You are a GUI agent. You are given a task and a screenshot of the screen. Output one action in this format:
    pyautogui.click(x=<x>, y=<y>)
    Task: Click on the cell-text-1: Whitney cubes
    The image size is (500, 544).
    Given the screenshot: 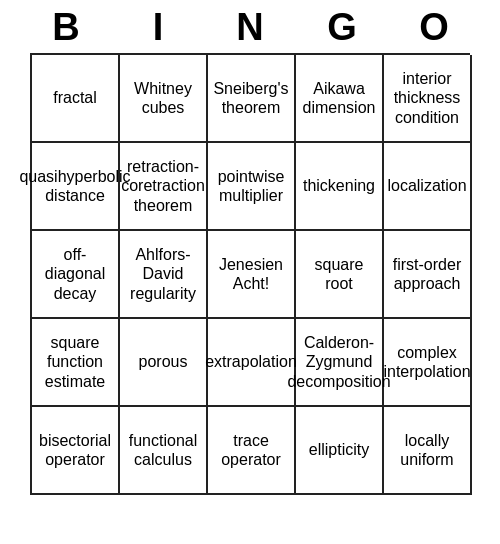 What is the action you would take?
    pyautogui.click(x=163, y=98)
    